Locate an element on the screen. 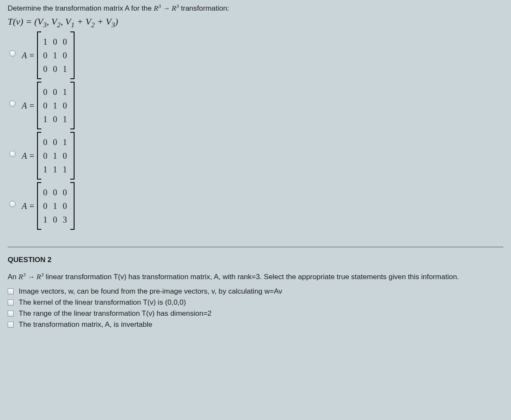 The height and width of the screenshot is (420, 511). q2-title: QUESTION 2 is located at coordinates (256, 260).